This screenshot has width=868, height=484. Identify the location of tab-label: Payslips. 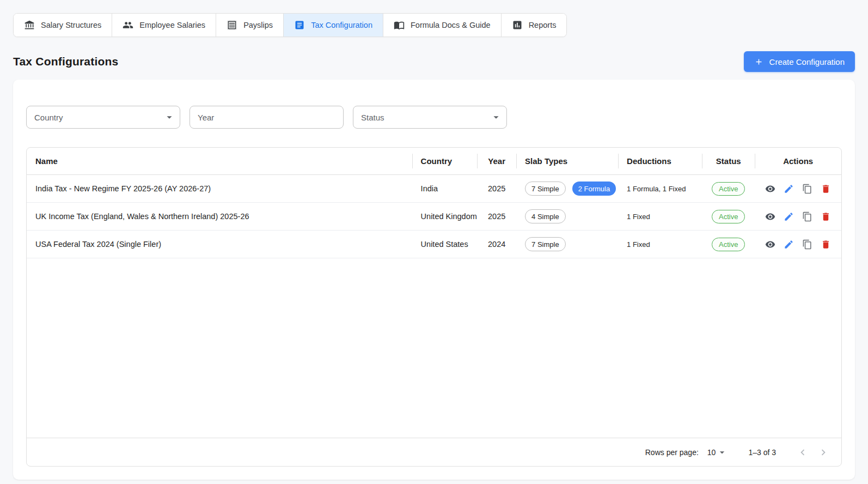
(258, 25).